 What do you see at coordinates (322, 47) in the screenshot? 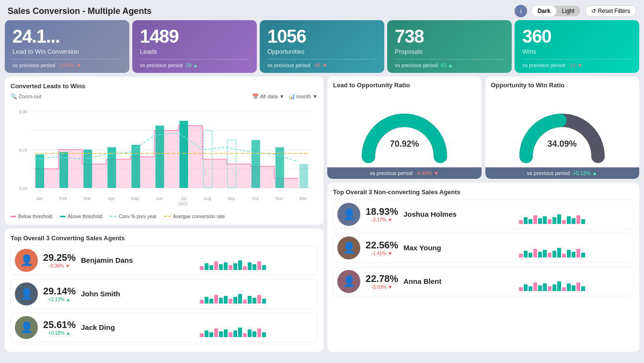
I see `kpi-card-2: 1056 Opportunities vs previous period -4…` at bounding box center [322, 47].